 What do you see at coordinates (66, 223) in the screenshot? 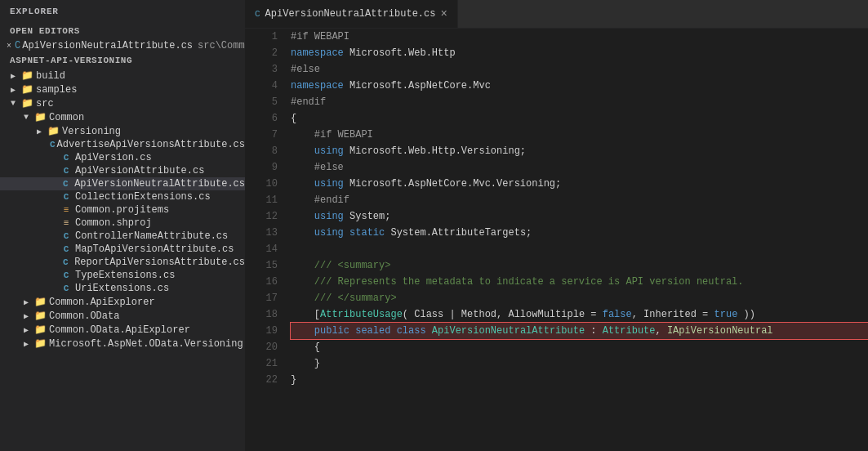
I see `shproj-icon: ≡` at bounding box center [66, 223].